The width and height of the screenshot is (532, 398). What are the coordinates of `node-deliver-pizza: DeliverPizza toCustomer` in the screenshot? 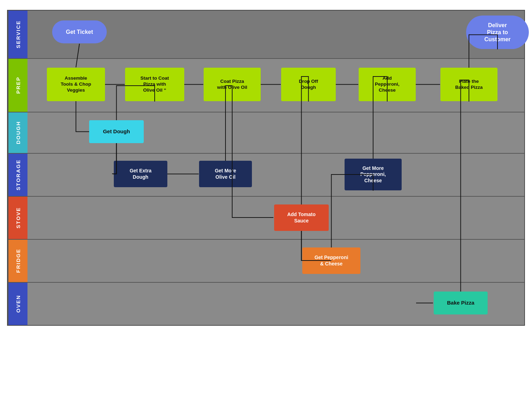 It's located at (497, 32).